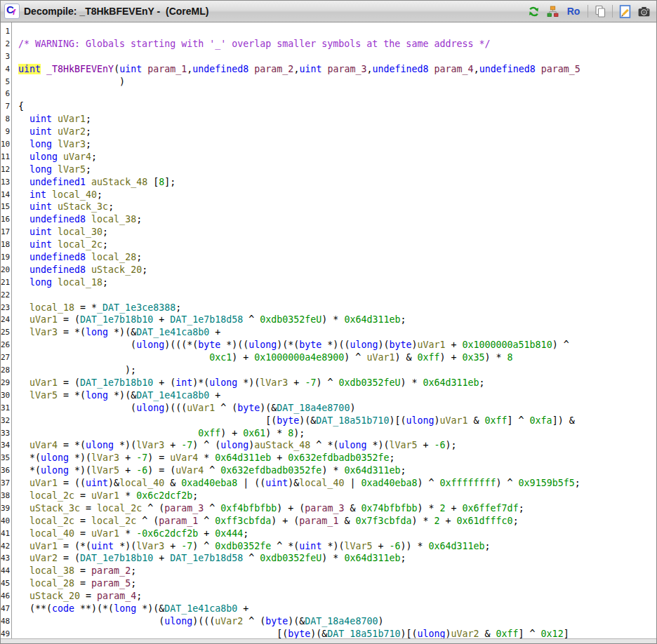  I want to click on code-line: 35 *(ulong *)(lVar3 + -7) = uVar4 * 0x64…, so click(328, 458).